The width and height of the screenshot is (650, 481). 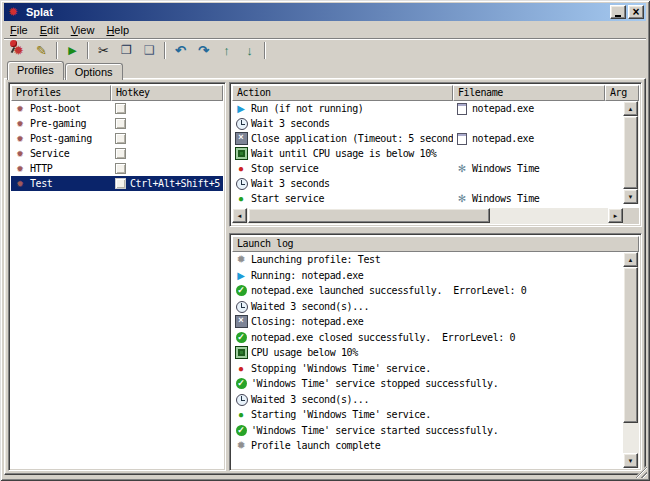 I want to click on profile-name: Post-gaming, so click(x=61, y=138).